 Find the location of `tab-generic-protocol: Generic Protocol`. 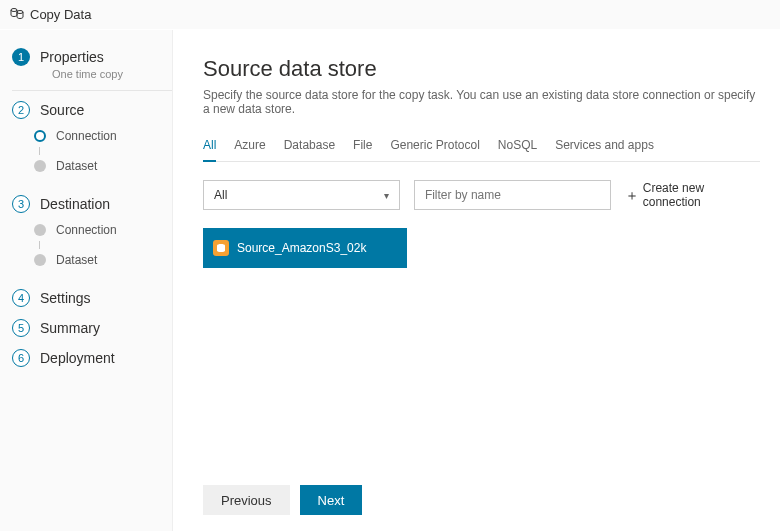

tab-generic-protocol: Generic Protocol is located at coordinates (434, 148).